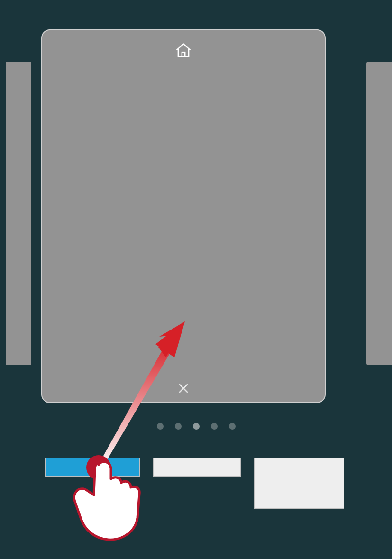 This screenshot has width=392, height=559. I want to click on close-icon, so click(183, 388).